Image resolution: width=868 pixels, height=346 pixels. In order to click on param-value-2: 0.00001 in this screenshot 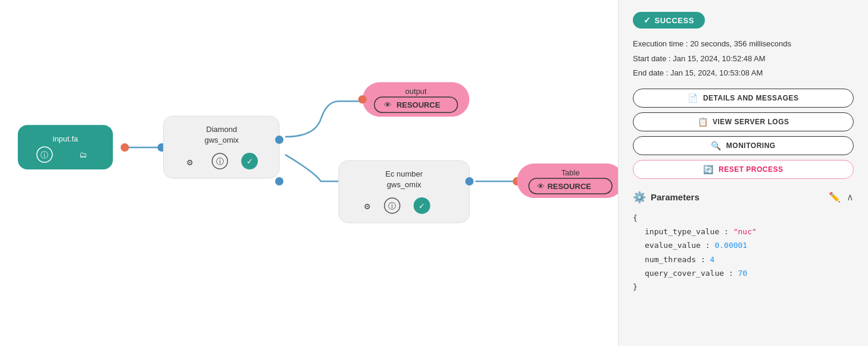, I will do `click(731, 245)`.